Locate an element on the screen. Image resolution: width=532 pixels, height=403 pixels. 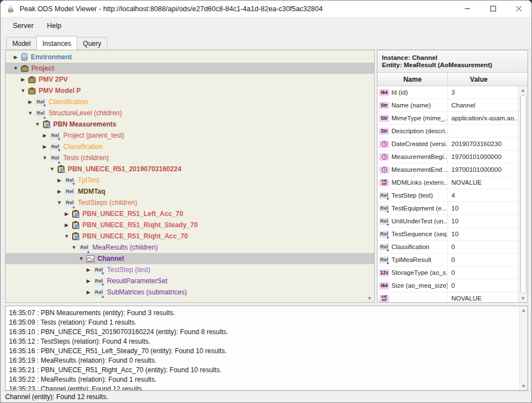
menu-server: Server is located at coordinates (24, 26).